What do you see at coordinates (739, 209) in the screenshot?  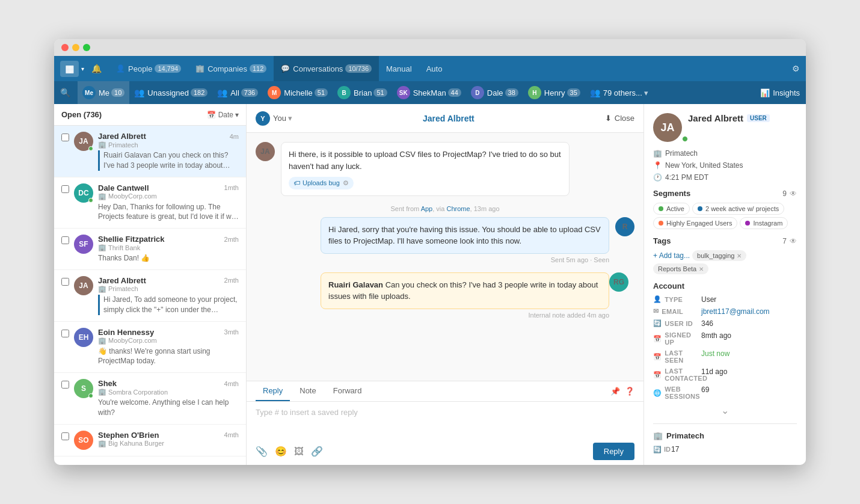 I see `segment-2week: 2 week active w/ projects` at bounding box center [739, 209].